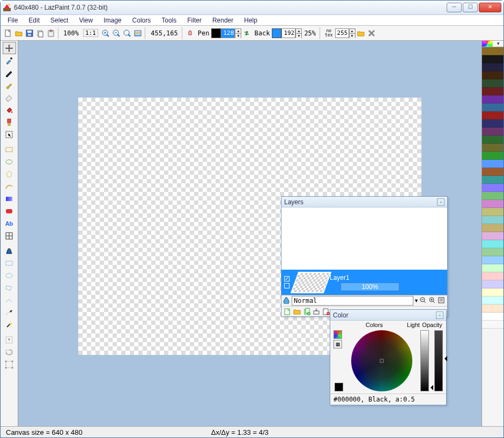 This screenshot has height=438, width=504. Describe the element at coordinates (493, 44) in the screenshot. I see `palette-header: ▾` at that location.